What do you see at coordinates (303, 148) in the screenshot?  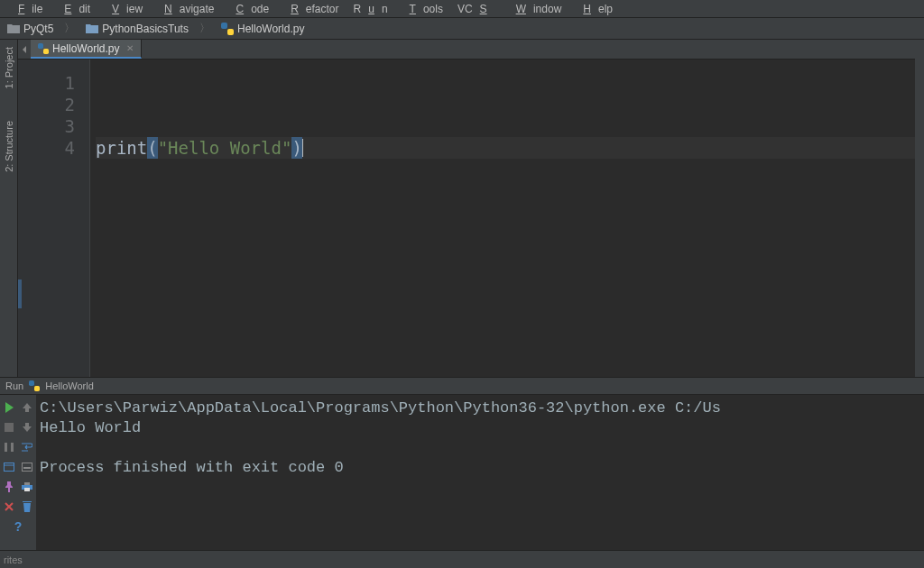 I see `caret` at bounding box center [303, 148].